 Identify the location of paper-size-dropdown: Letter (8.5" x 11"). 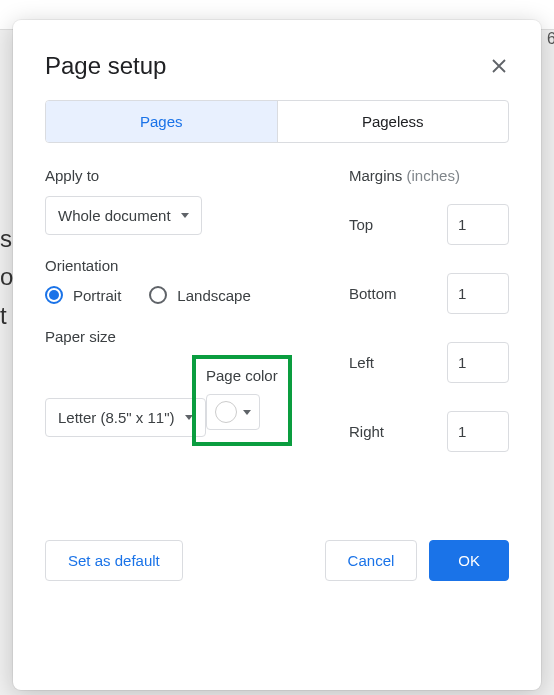
(126, 418).